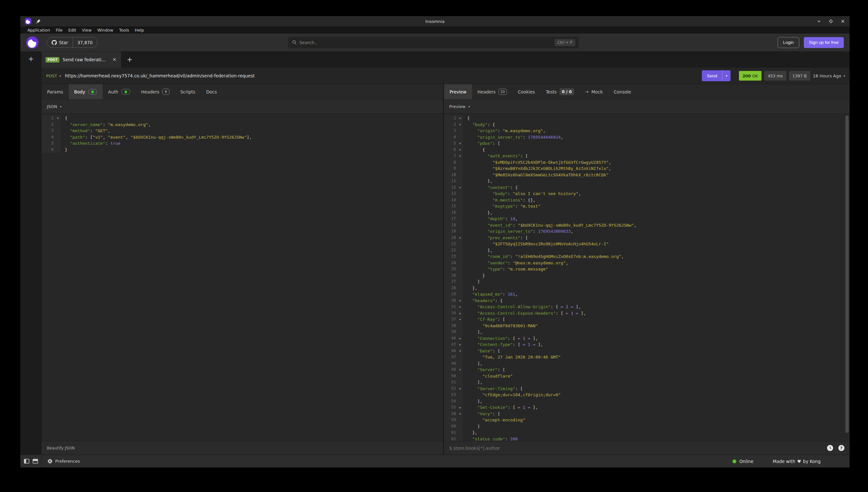 This screenshot has height=492, width=868. What do you see at coordinates (242, 448) in the screenshot?
I see `request-bottom-bar: Beautify JSON` at bounding box center [242, 448].